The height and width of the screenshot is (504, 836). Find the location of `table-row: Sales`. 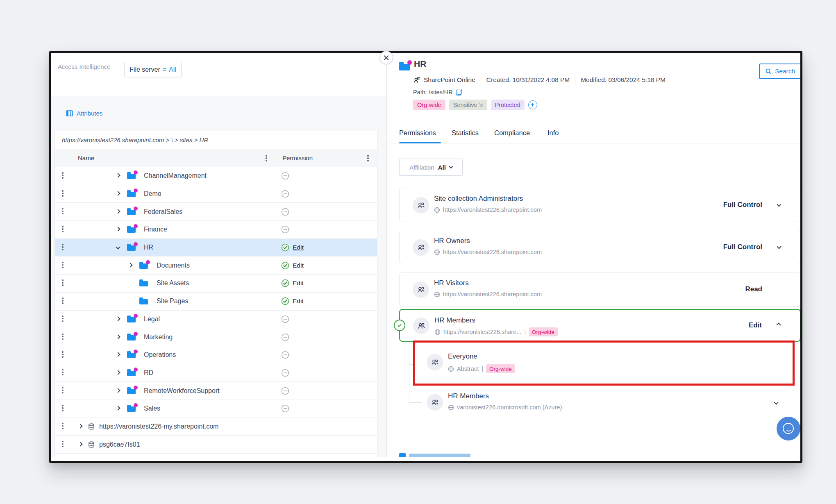

table-row: Sales is located at coordinates (216, 409).